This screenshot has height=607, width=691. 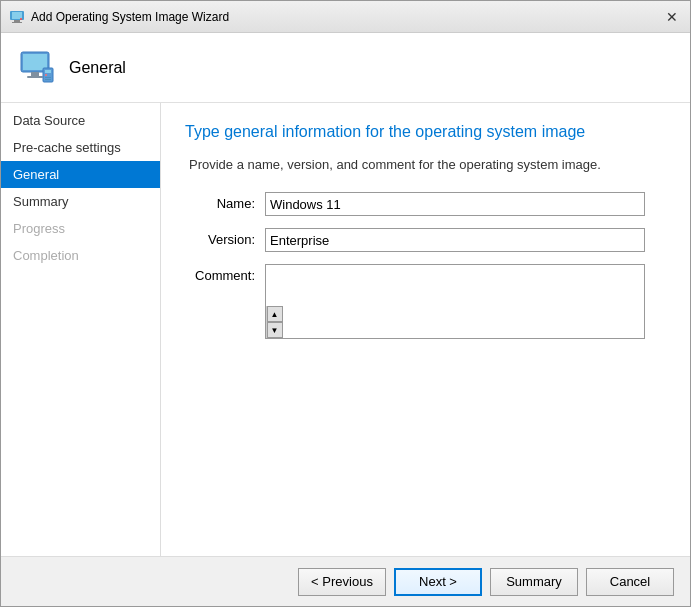 I want to click on comment-row: Comment: ▲ ▼, so click(x=426, y=302).